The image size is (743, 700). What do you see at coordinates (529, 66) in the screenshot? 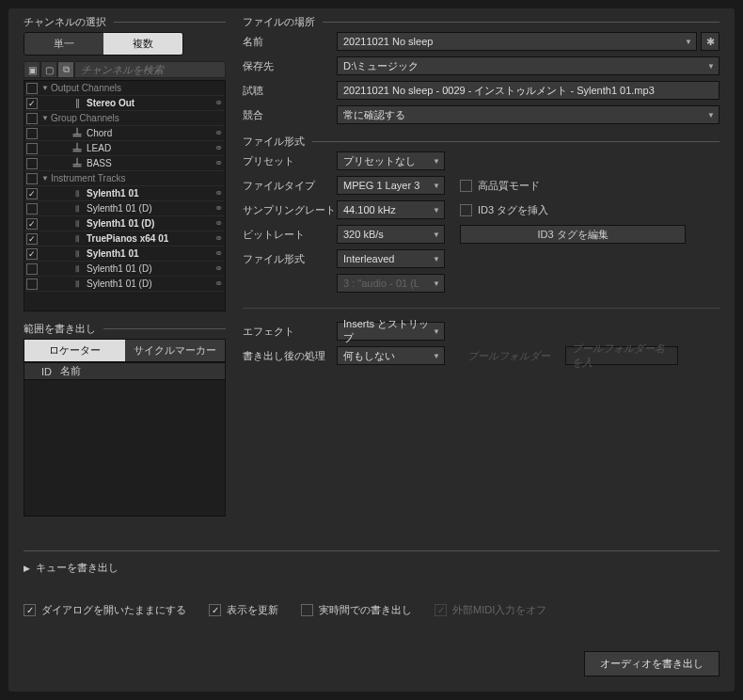
I see `save-path-dropdown: D:\ミュージック` at bounding box center [529, 66].